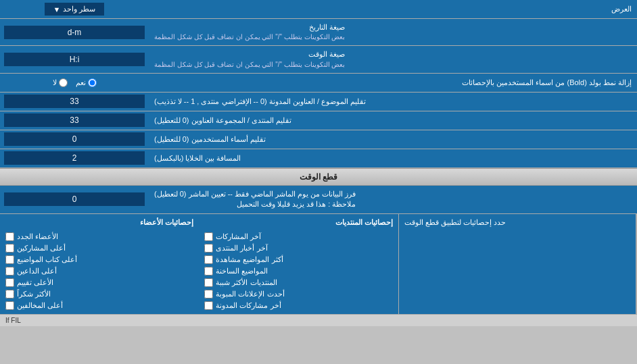 The width and height of the screenshot is (637, 364). I want to click on spacing-input, so click(74, 158).